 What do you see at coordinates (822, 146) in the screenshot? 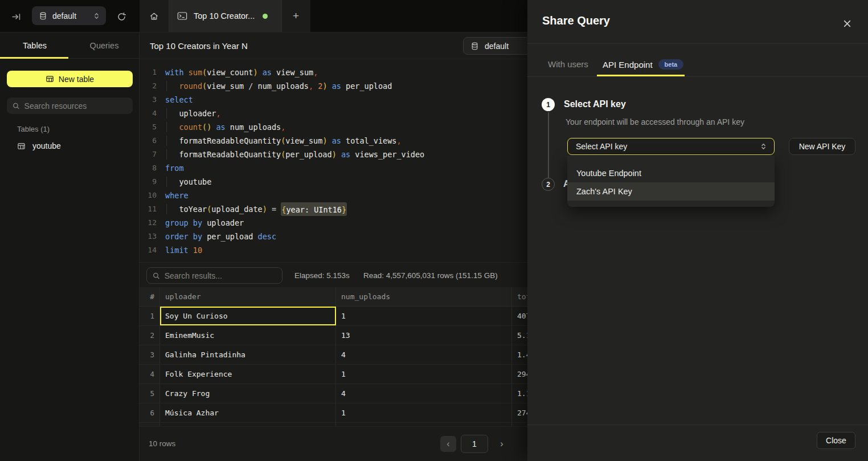
I see `new-api-key-button: New API Key` at bounding box center [822, 146].